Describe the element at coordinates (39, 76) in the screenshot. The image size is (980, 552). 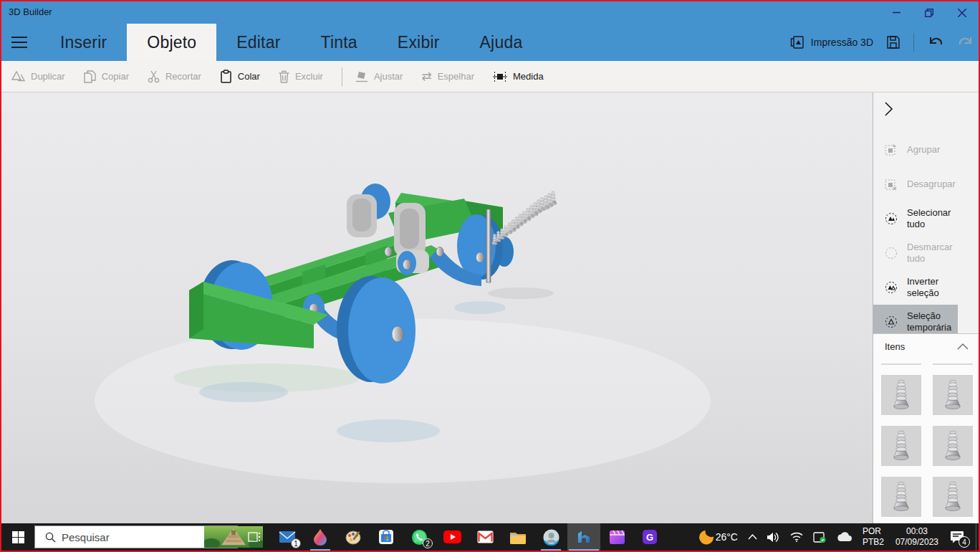
I see `duplicar-button: Duplicar` at that location.